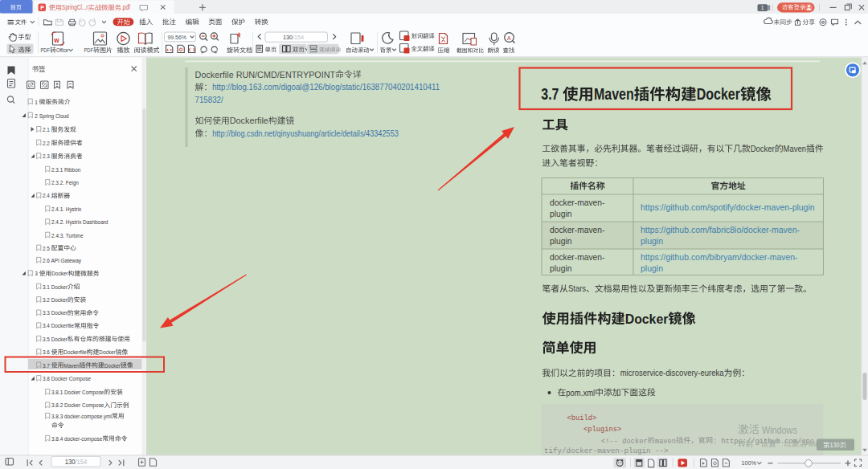 The width and height of the screenshot is (868, 469). Describe the element at coordinates (55, 339) in the screenshot. I see `svg-text: 3.5 Docker` at that location.